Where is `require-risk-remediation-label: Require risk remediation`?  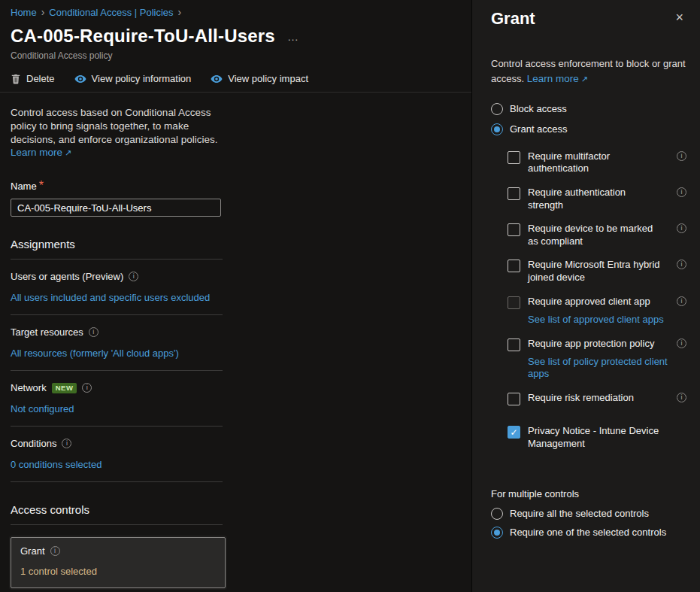
require-risk-remediation-label: Require risk remediation is located at coordinates (595, 399).